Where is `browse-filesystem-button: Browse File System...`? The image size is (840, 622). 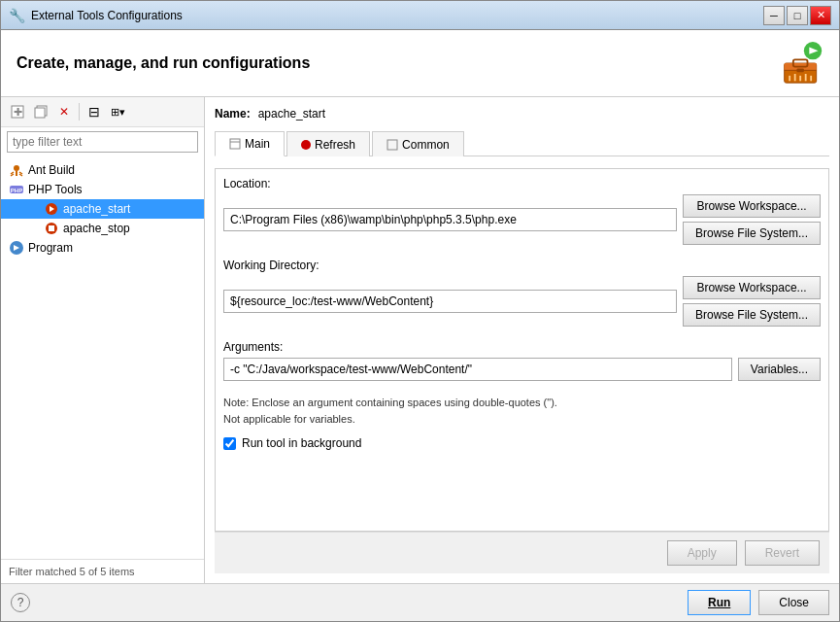 browse-filesystem-button: Browse File System... is located at coordinates (752, 233).